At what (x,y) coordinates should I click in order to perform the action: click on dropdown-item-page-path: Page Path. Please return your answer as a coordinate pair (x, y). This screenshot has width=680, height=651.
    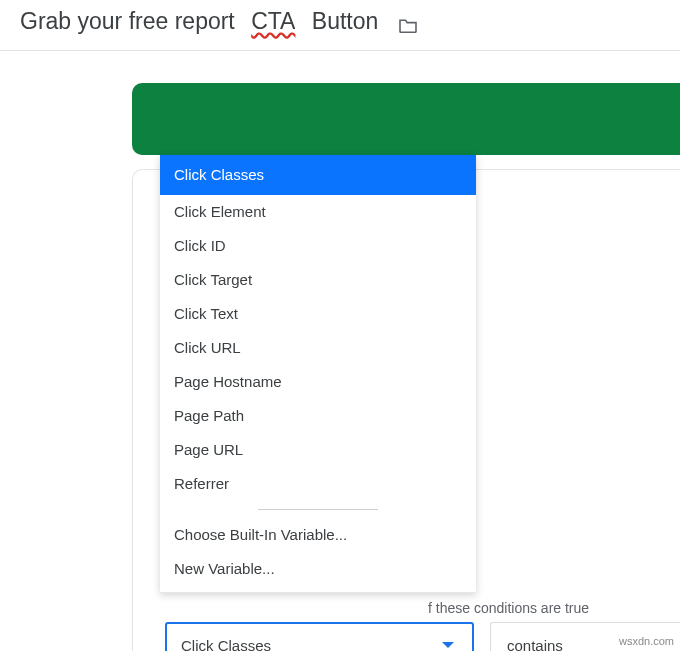
    Looking at the image, I should click on (318, 416).